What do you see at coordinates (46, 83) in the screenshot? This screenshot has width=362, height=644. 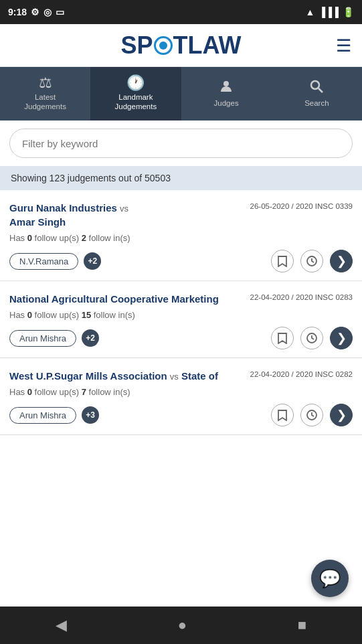 I see `latest-judgements-icon: ⚖` at bounding box center [46, 83].